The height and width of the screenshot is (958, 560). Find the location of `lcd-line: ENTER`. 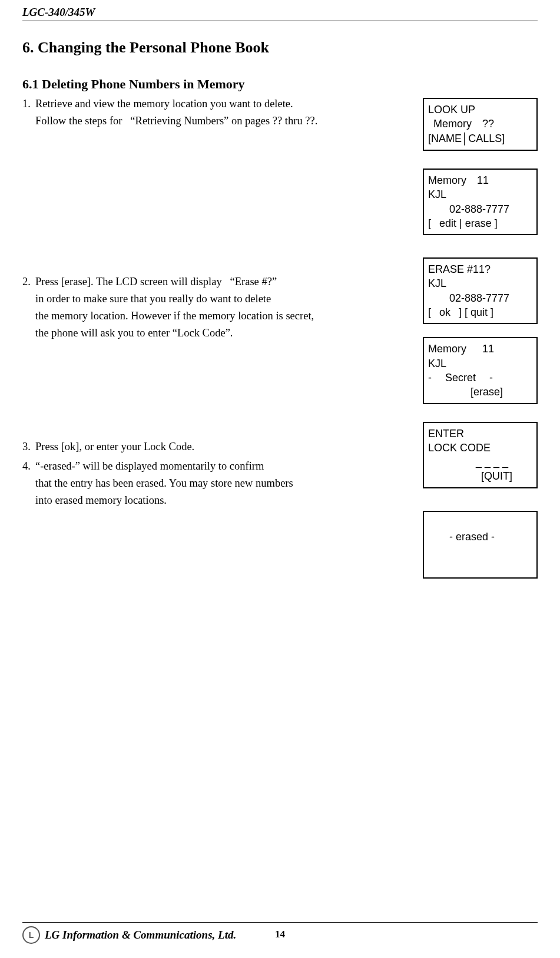

lcd-line: ENTER is located at coordinates (481, 434).